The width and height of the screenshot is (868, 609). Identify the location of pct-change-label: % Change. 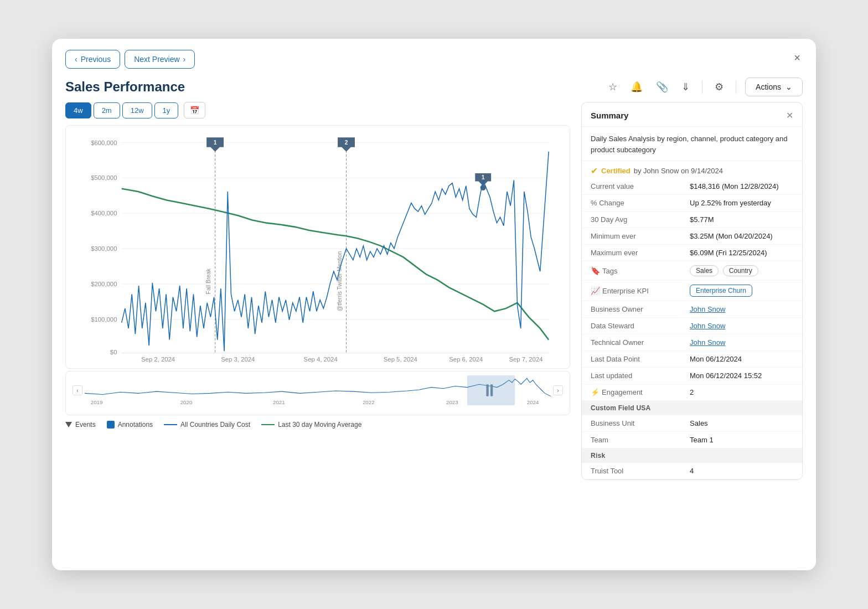
(631, 203).